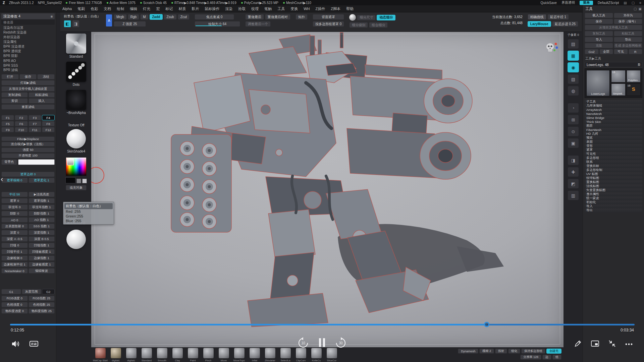  I want to click on fkey-f10: F10, so click(21, 130).